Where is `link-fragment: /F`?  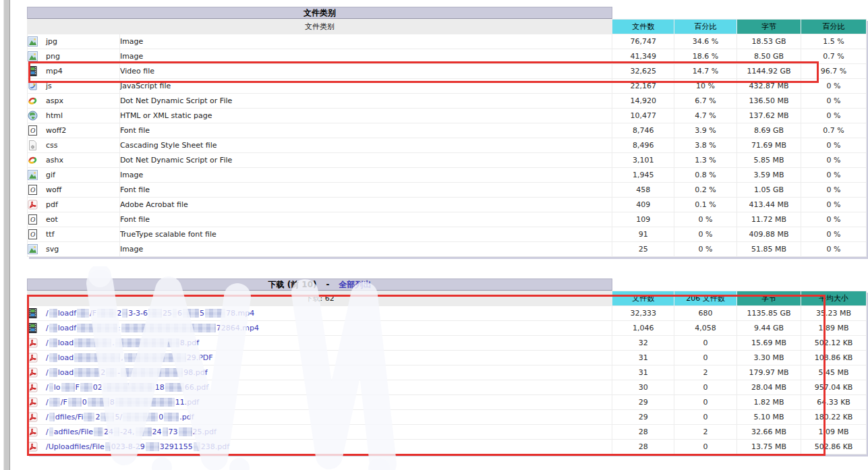 link-fragment: /F is located at coordinates (64, 402).